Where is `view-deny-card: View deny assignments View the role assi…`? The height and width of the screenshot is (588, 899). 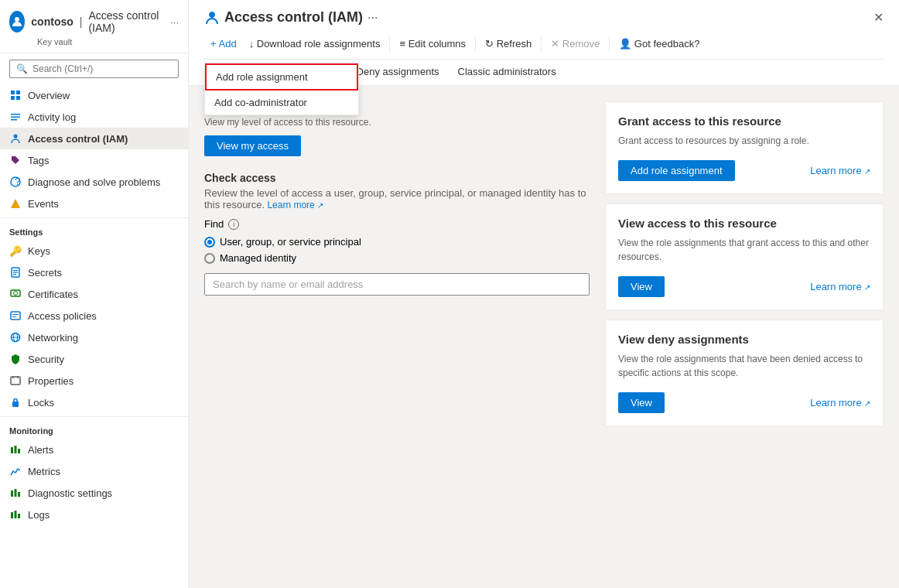 view-deny-card: View deny assignments View the role assi… is located at coordinates (744, 373).